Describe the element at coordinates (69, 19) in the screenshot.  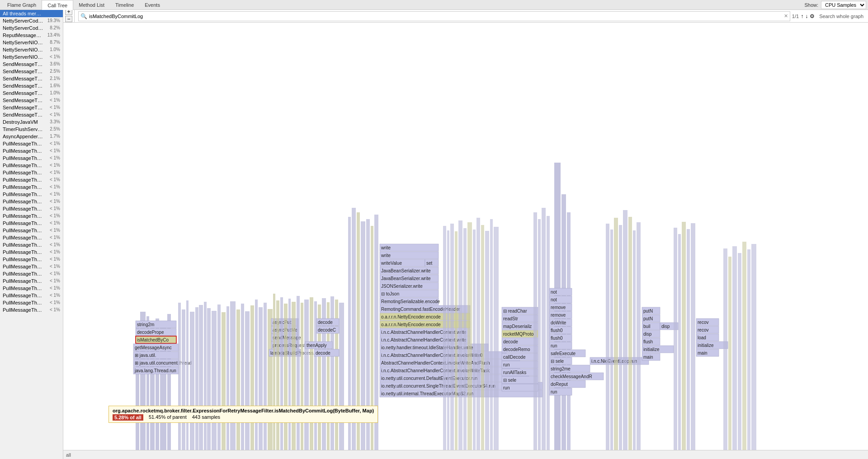
I see `zoom-out-button: −` at that location.